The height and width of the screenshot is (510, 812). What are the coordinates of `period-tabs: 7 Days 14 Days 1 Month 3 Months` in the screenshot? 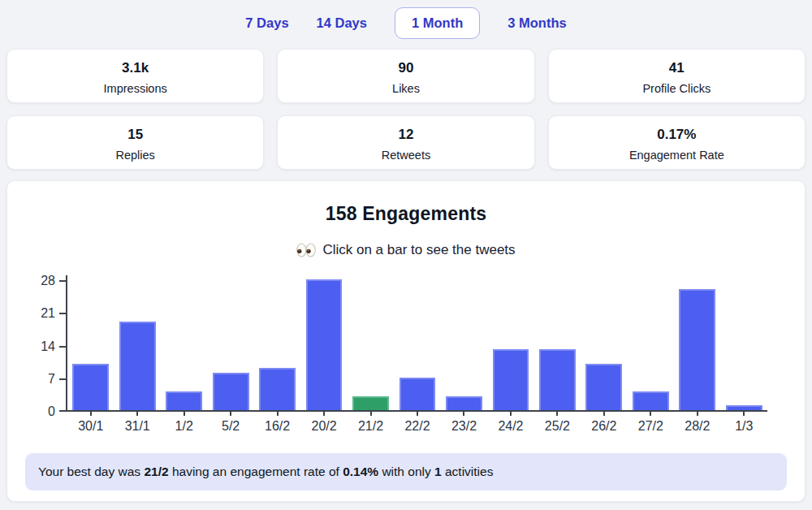 It's located at (406, 19).